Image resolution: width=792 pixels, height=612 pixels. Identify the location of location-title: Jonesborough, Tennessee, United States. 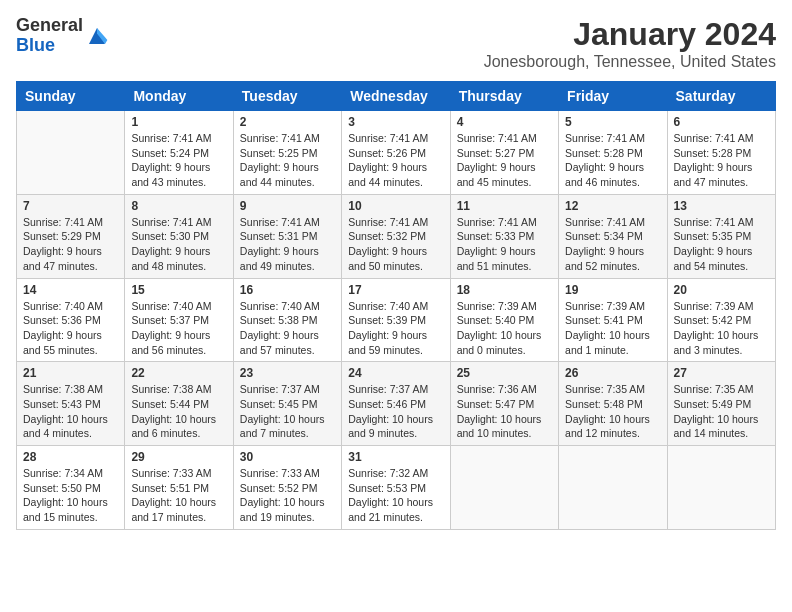
(630, 62).